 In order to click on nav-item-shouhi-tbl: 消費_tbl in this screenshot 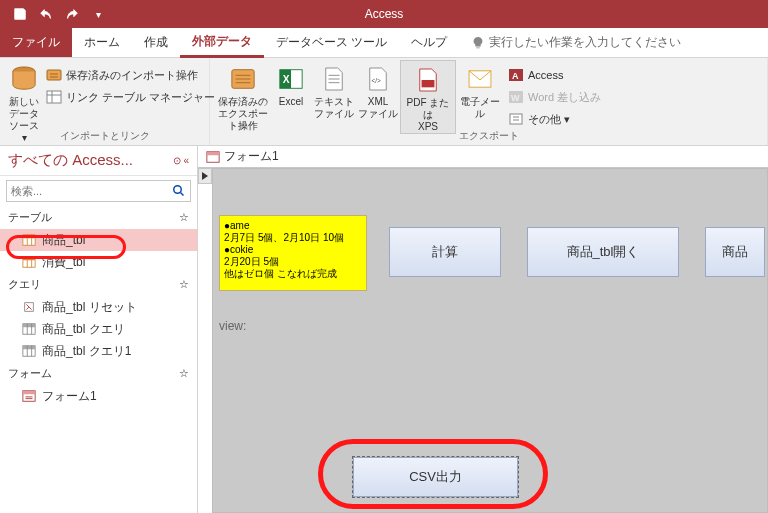, I will do `click(98, 262)`.